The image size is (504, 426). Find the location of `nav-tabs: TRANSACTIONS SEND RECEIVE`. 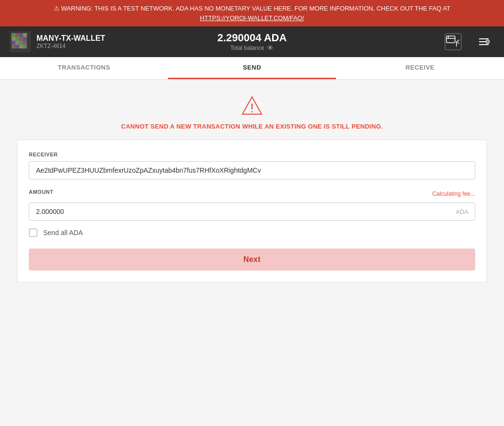

nav-tabs: TRANSACTIONS SEND RECEIVE is located at coordinates (252, 68).